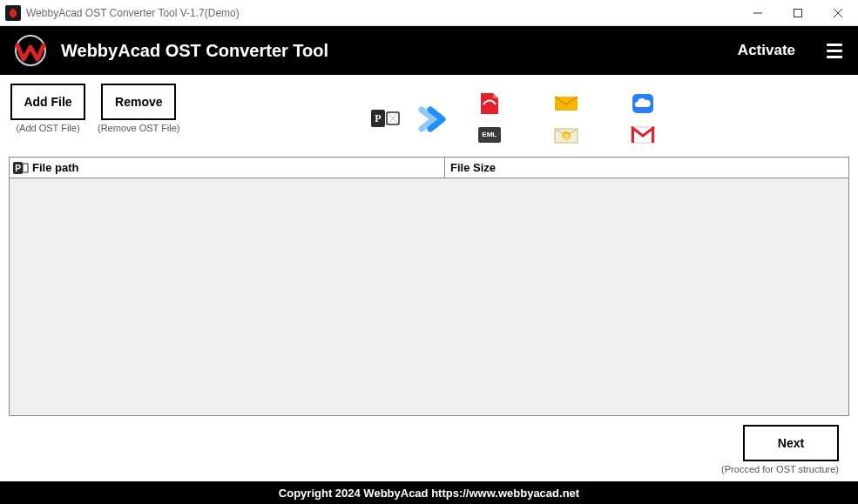 Image resolution: width=858 pixels, height=504 pixels. I want to click on close-button, so click(838, 13).